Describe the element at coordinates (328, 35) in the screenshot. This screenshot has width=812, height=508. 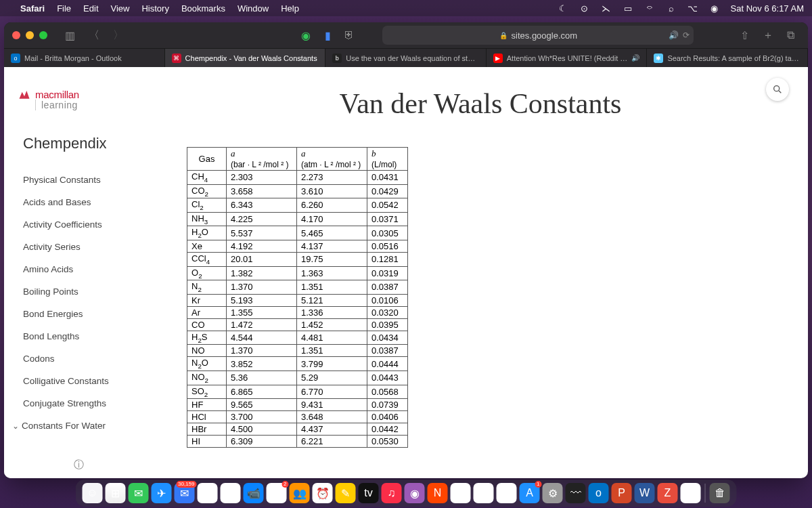
I see `extension-2-icon: ▮` at that location.